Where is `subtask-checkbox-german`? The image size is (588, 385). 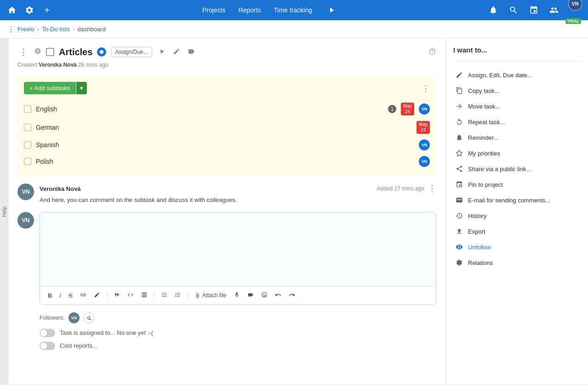
subtask-checkbox-german is located at coordinates (28, 127).